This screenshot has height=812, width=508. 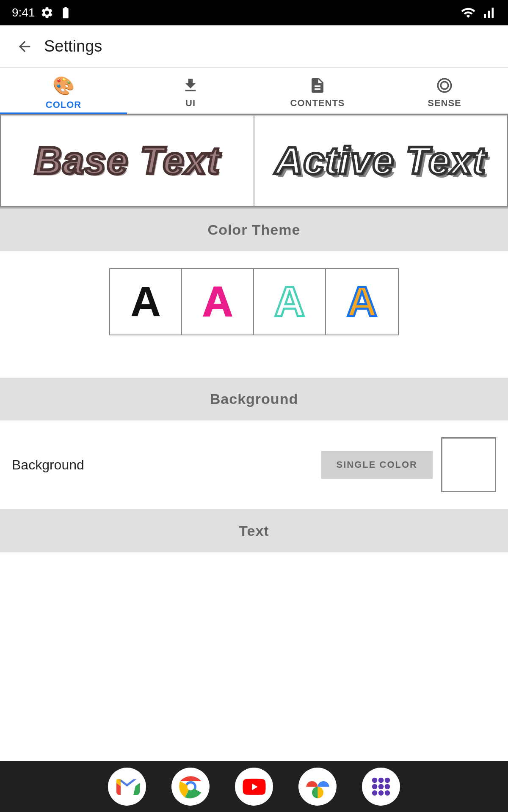 What do you see at coordinates (469, 465) in the screenshot?
I see `background-color-swatch` at bounding box center [469, 465].